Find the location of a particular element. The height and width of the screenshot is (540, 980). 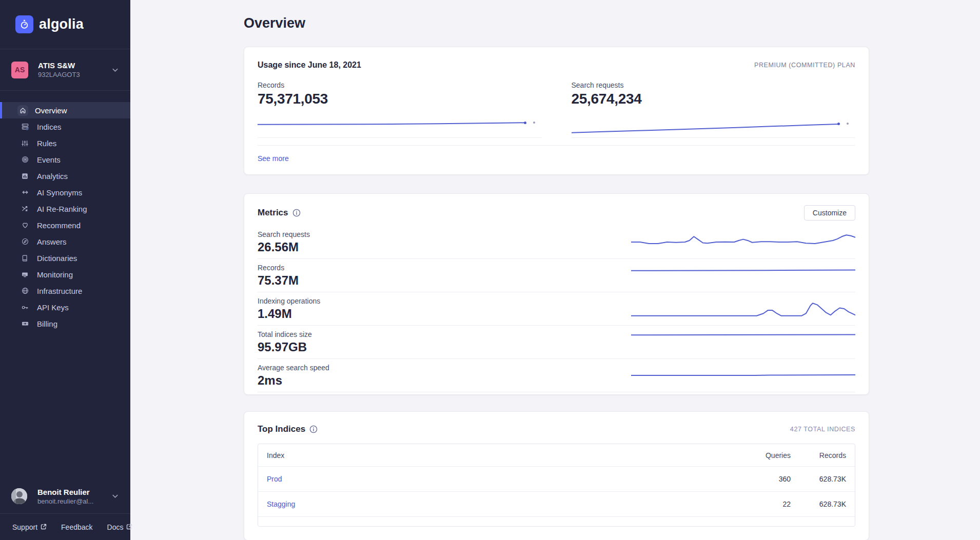

banknote-icon is located at coordinates (25, 324).